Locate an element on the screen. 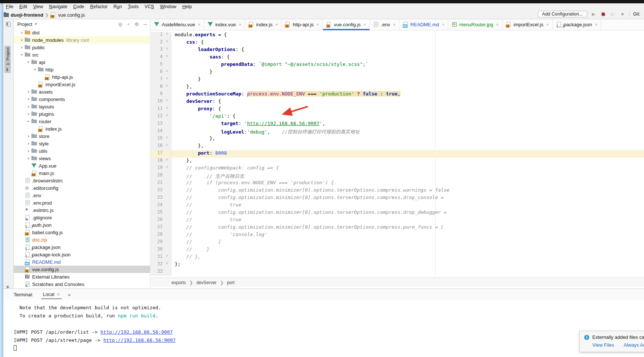 The image size is (644, 357). tree-item-http-api-js: JShttp-api.js is located at coordinates (82, 77).